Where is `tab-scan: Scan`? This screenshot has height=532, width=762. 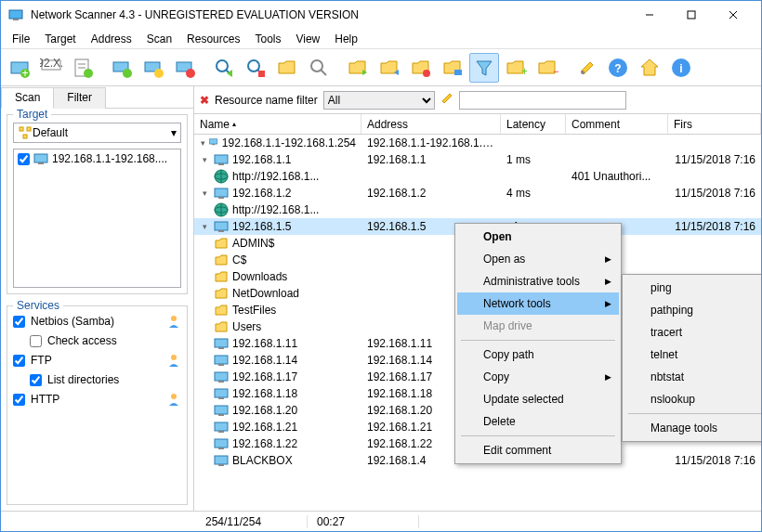 tab-scan: Scan is located at coordinates (28, 98).